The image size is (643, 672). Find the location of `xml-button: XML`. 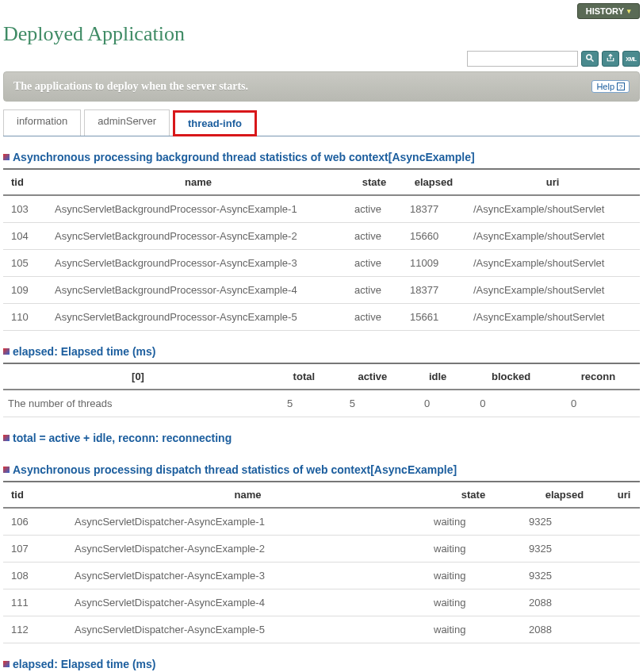

xml-button: XML is located at coordinates (631, 59).